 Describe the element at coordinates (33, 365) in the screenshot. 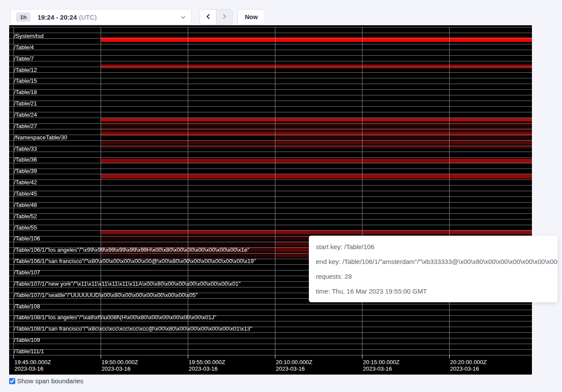

I see `x-axis-label: 19:45:00.000Z2023-03-16` at that location.